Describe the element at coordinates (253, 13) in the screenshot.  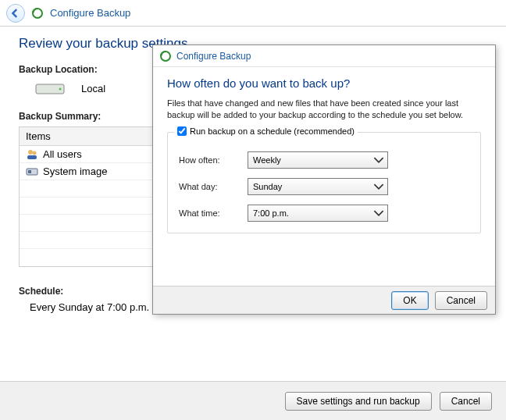
I see `window-titlebar: Configure Backup` at that location.